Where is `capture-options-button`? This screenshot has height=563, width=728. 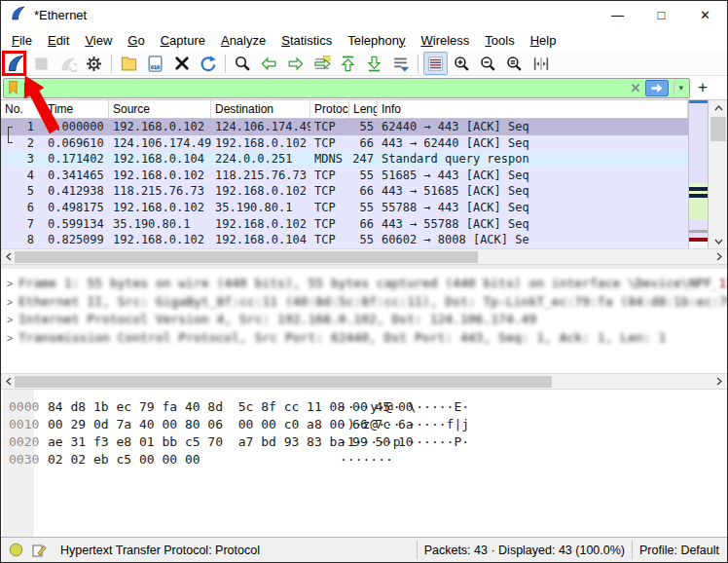
capture-options-button is located at coordinates (93, 63).